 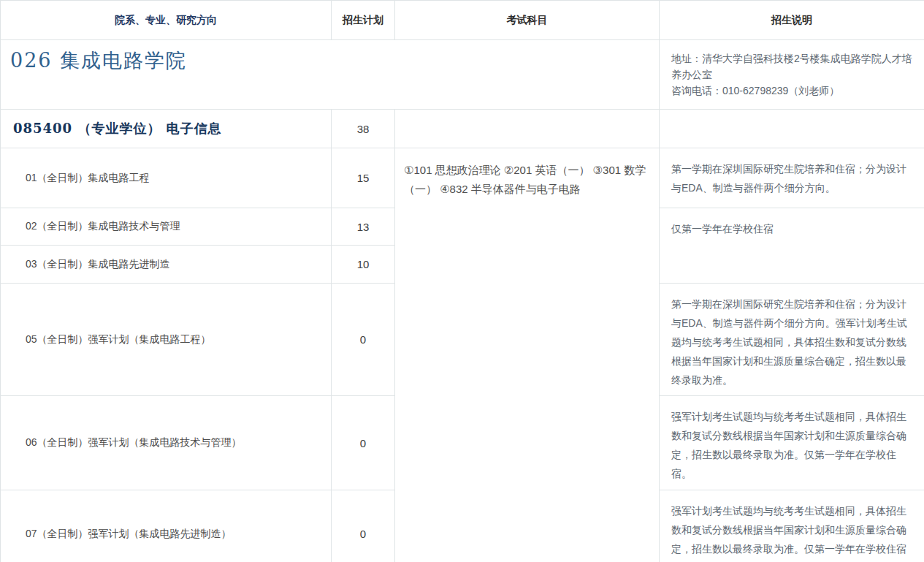 I want to click on program-title-cell: 085400 （专业学位） 电子信息, so click(x=167, y=129).